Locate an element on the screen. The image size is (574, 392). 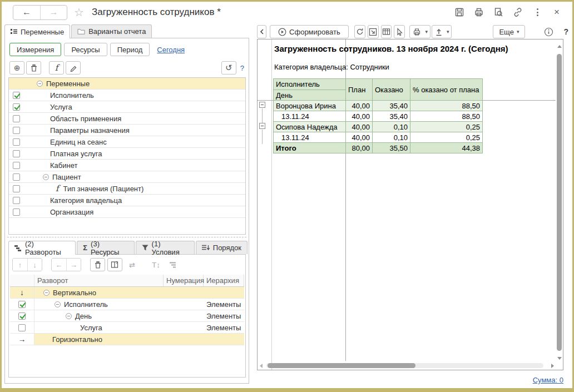
grouping-row: ↓Вертикально is located at coordinates (127, 292).